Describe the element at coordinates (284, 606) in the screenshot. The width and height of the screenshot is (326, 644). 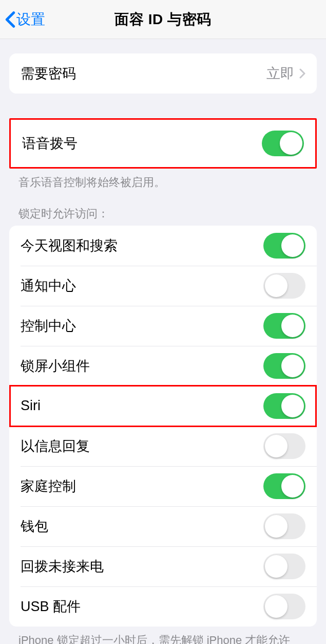
I see `usb-accessories-toggle` at that location.